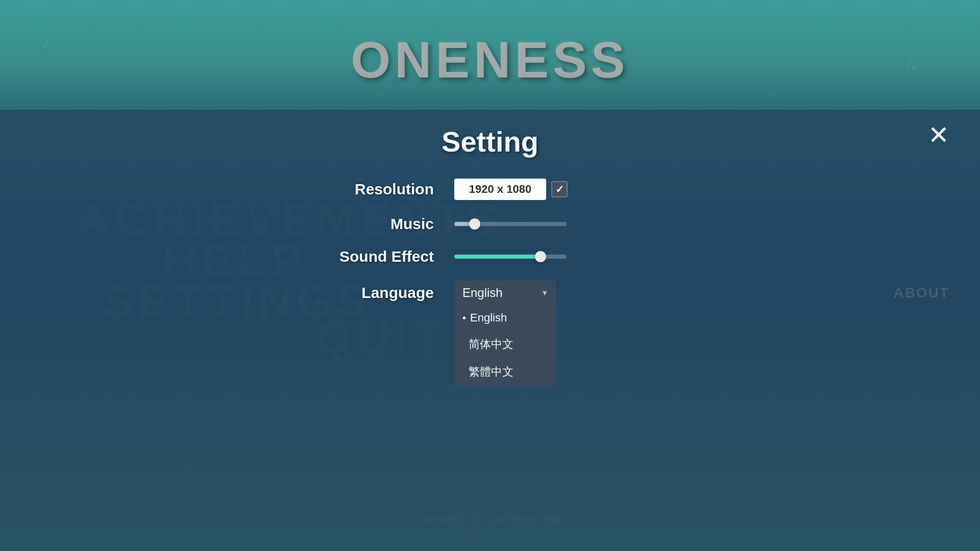  I want to click on language-option-english: English, so click(505, 318).